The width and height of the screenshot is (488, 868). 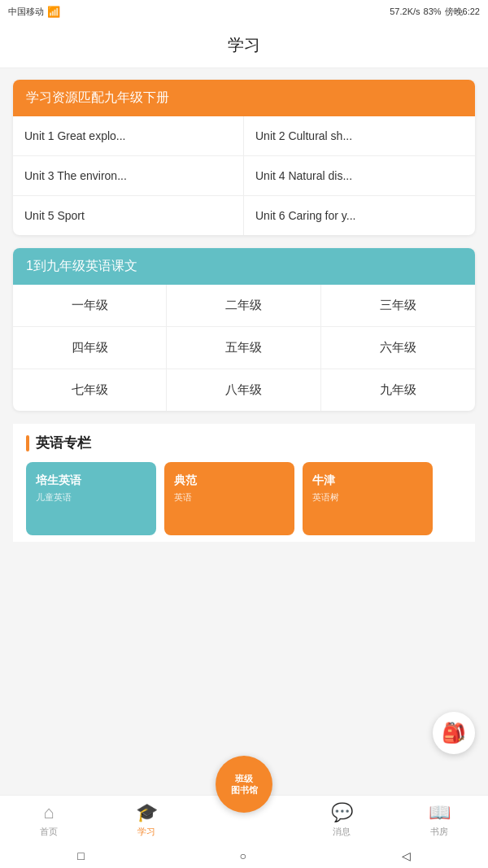 I want to click on nav-message: 💬 消息, so click(x=342, y=820).